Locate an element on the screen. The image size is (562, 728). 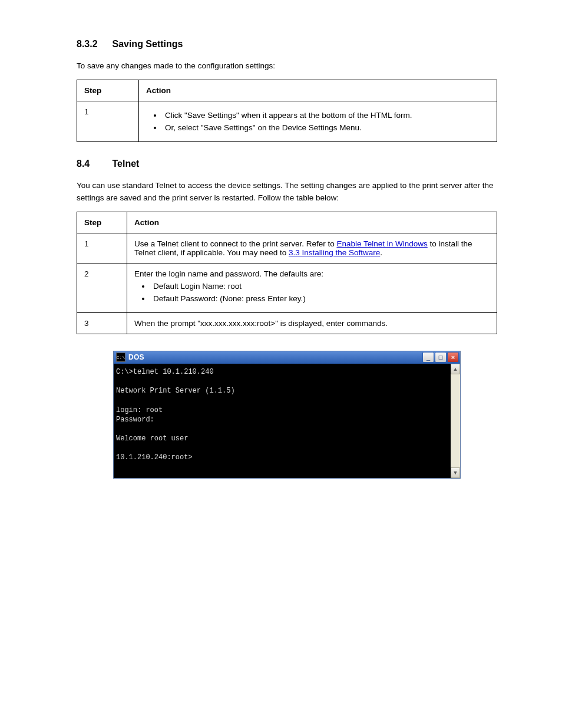
chevron-down-icon: ▼ is located at coordinates (456, 473).